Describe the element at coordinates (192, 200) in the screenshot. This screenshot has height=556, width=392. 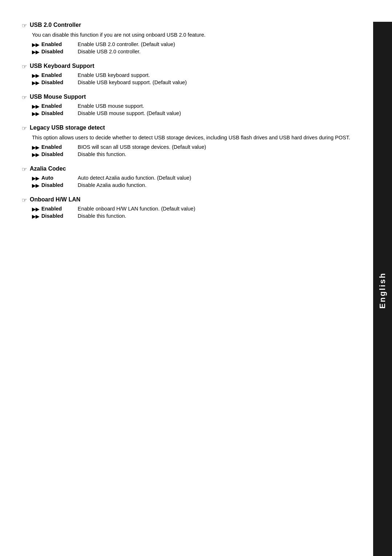
I see `section-header-onboard-lan: ☞Onboard H/W LAN` at that location.